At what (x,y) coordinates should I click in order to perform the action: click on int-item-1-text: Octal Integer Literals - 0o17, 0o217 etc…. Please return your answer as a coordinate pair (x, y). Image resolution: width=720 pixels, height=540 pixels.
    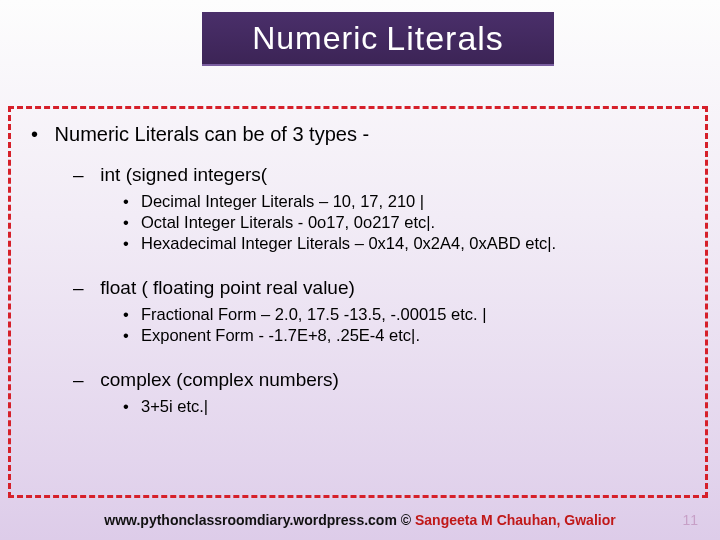
    Looking at the image, I should click on (288, 222).